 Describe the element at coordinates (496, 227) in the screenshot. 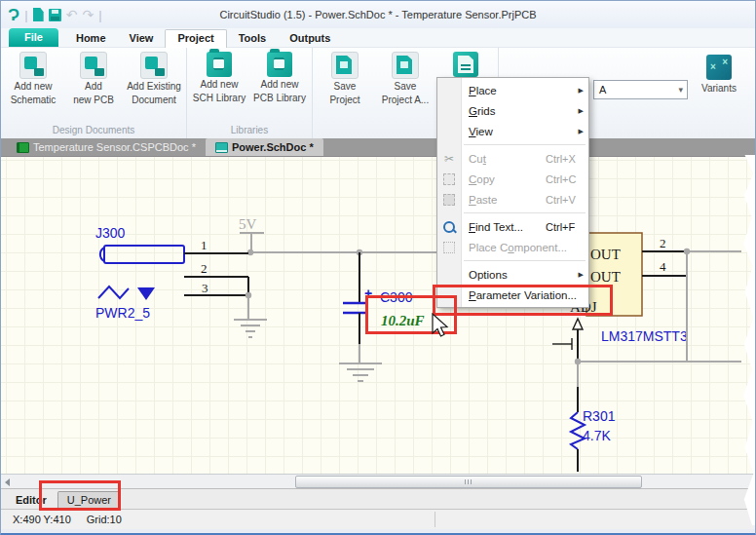

I see `menu-item-label: Find Text...` at that location.